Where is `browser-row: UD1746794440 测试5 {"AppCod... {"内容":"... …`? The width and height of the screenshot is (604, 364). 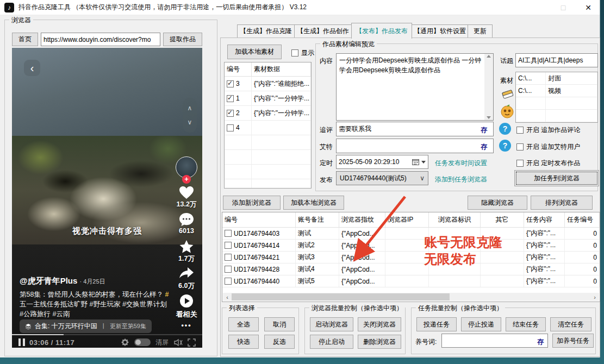
browser-row: UD1746794440 测试5 {"AppCod... {"内容":"... … is located at coordinates (411, 281).